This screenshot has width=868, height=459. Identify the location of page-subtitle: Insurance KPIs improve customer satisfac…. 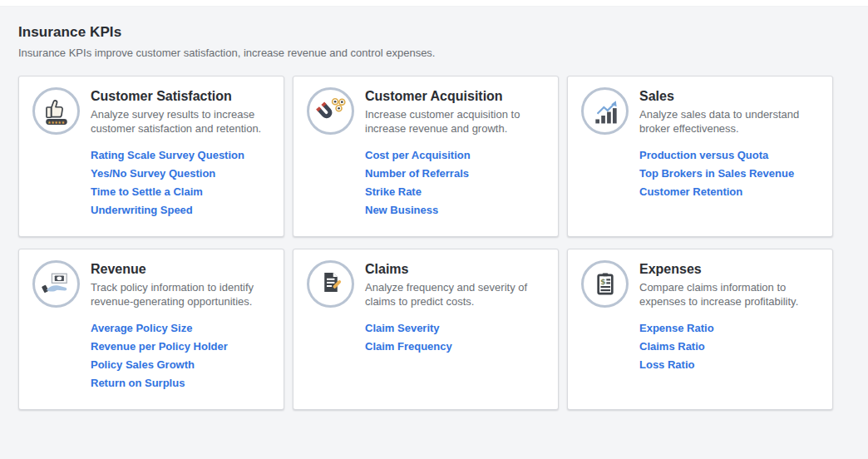
(434, 53).